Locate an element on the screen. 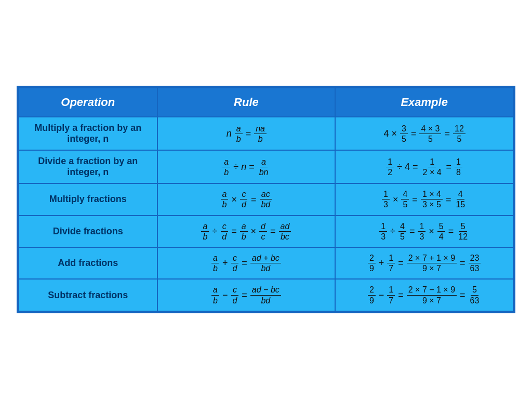  table-row: Divide a fraction by an integer, n a b ÷… is located at coordinates (266, 167).